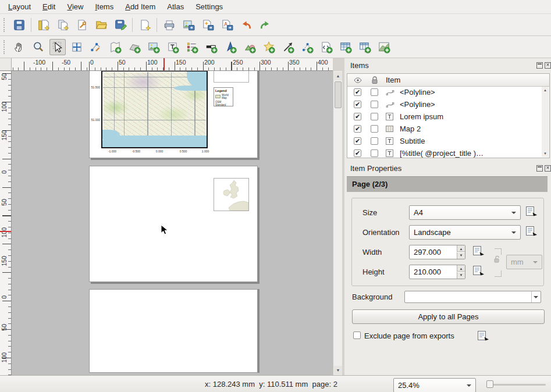 The height and width of the screenshot is (392, 551). What do you see at coordinates (209, 7) in the screenshot?
I see `menu-settings: Settings` at bounding box center [209, 7].